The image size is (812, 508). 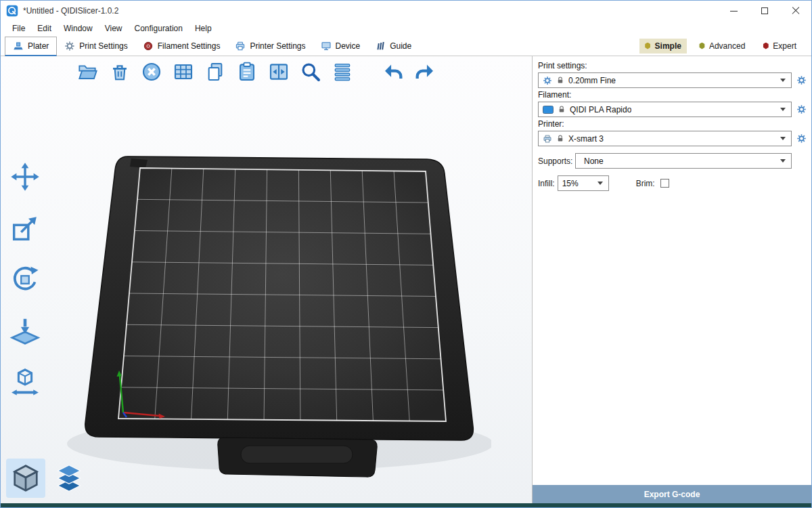 What do you see at coordinates (25, 383) in the screenshot?
I see `scale-to-fit-button` at bounding box center [25, 383].